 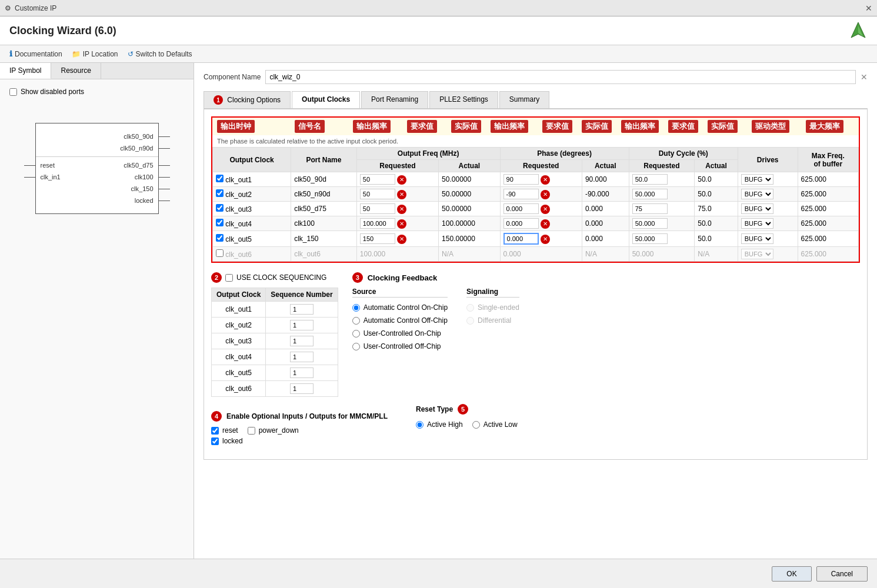 I want to click on radio-differential-input, so click(x=471, y=321).